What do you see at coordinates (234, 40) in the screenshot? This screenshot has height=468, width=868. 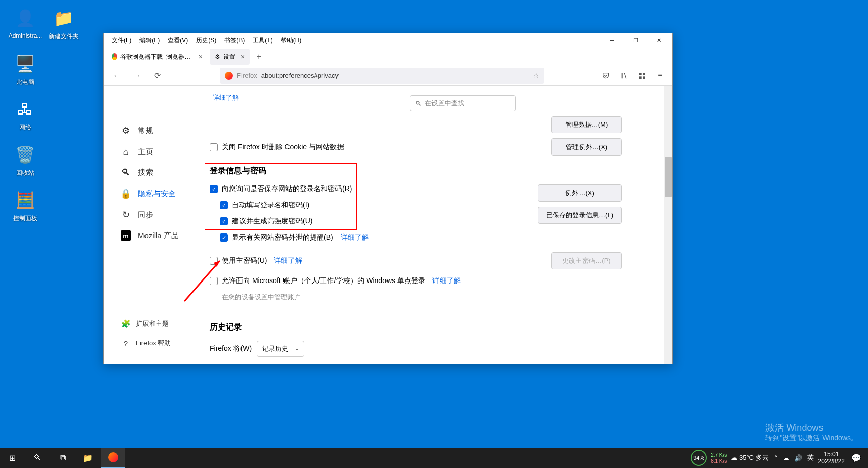 I see `menu-bookmarks: 书签(B)` at bounding box center [234, 40].